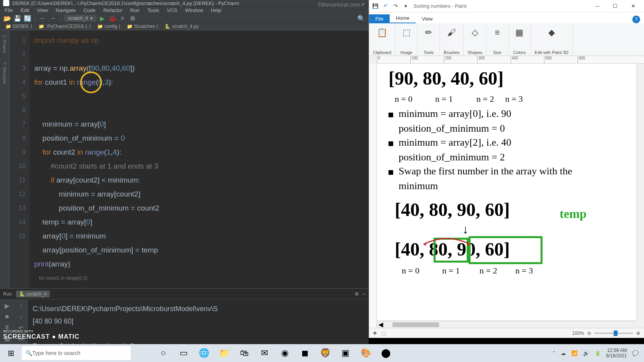  I want to click on debug-icon: 🐞, so click(112, 18).